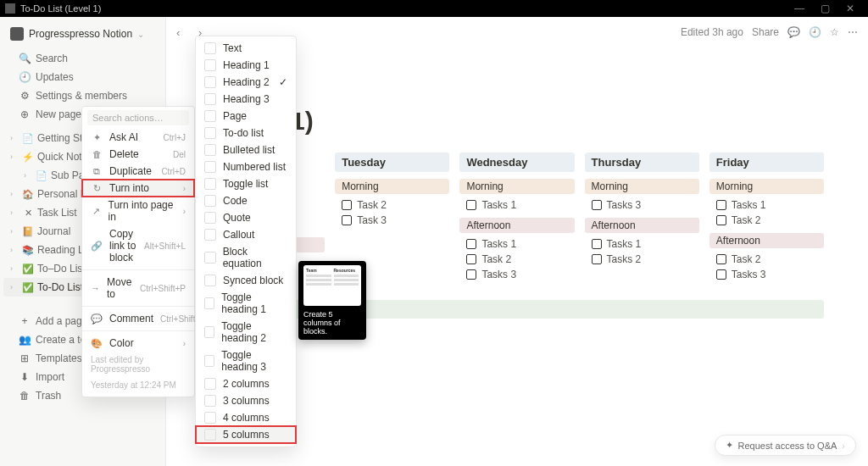 The width and height of the screenshot is (868, 466). I want to click on day-header: Tuesday, so click(392, 163).